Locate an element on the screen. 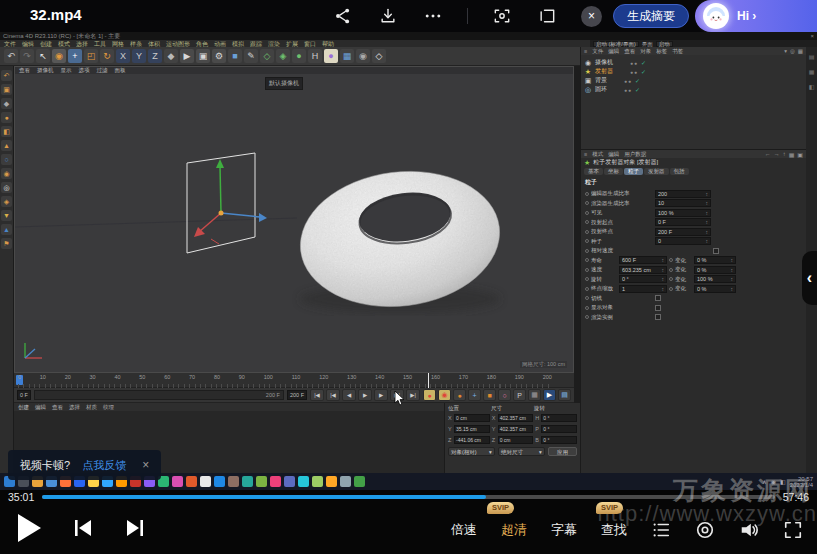 The height and width of the screenshot is (554, 817). volume-icon: ▦ is located at coordinates (347, 56).